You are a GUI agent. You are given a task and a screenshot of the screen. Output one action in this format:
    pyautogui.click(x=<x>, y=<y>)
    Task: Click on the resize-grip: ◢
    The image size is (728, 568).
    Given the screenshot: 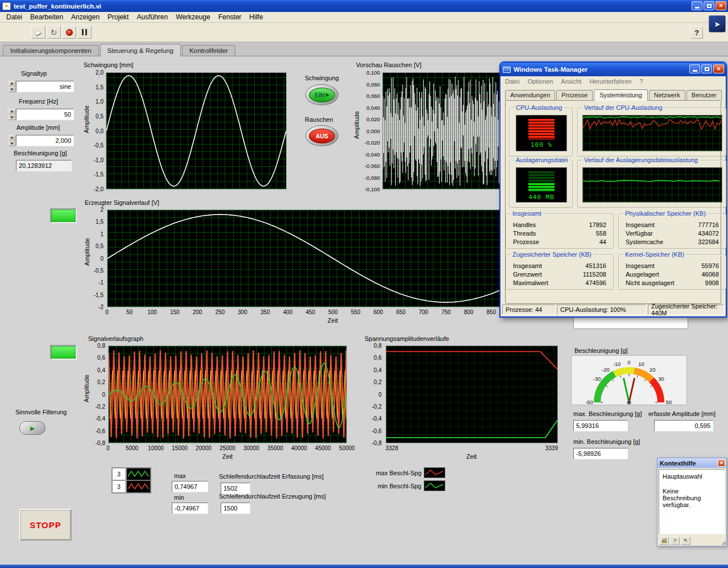 What is the action you would take?
    pyautogui.click(x=723, y=542)
    